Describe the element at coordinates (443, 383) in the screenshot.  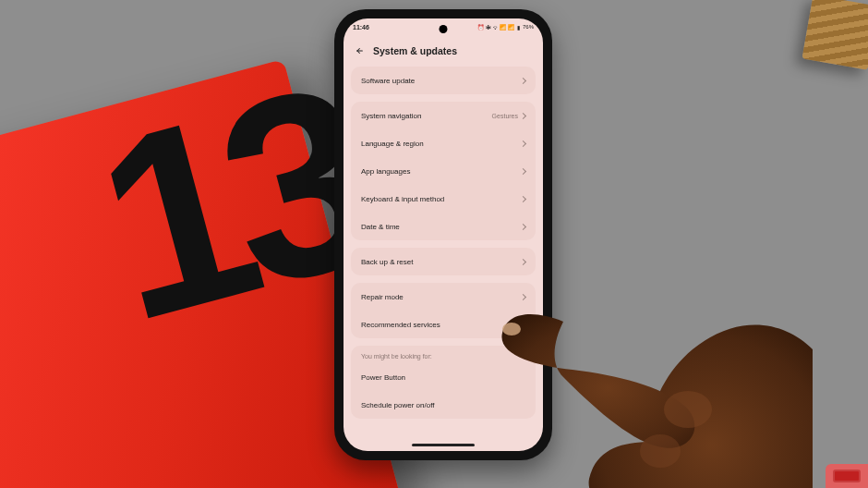
I see `settings-group-suggestions: You might be looking for: Power Button S…` at that location.